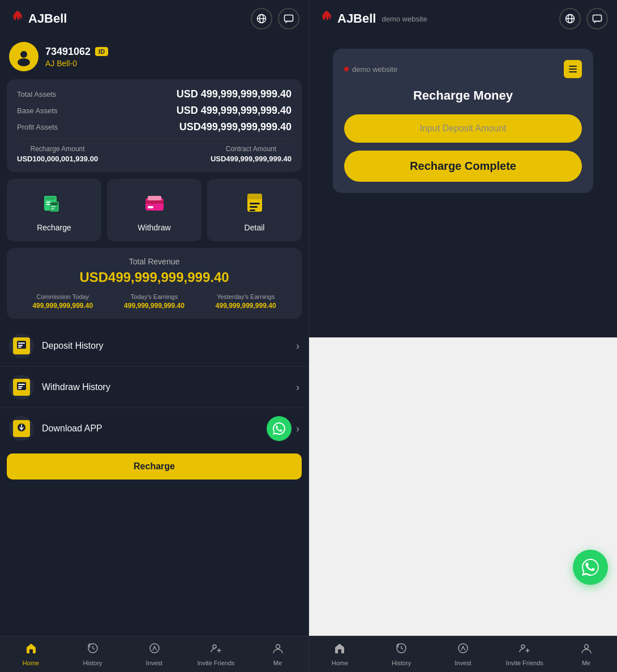 The width and height of the screenshot is (617, 672). I want to click on deposit-history-icon-circle, so click(22, 346).